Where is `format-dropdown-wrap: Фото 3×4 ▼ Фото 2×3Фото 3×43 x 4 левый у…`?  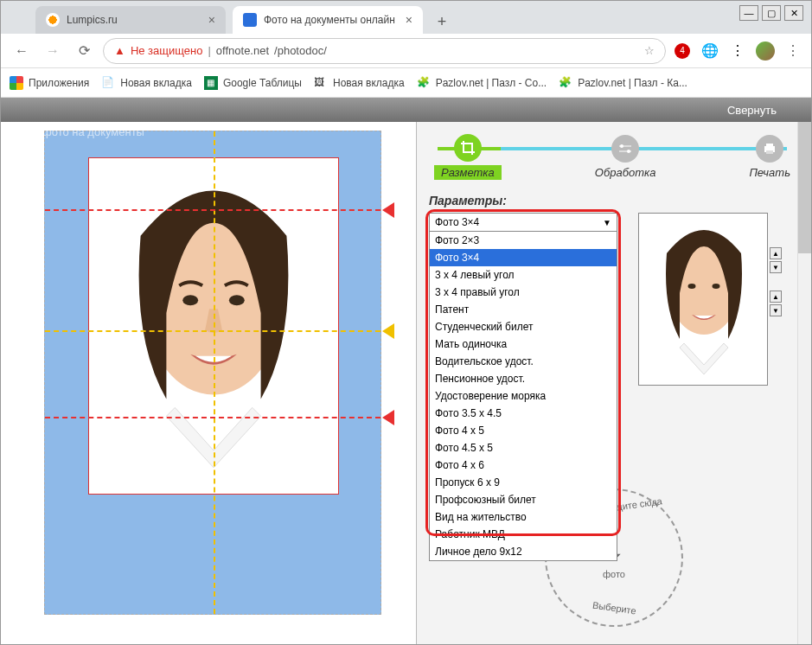 format-dropdown-wrap: Фото 3×4 ▼ Фото 2×3Фото 3×43 x 4 левый у… is located at coordinates (523, 299).